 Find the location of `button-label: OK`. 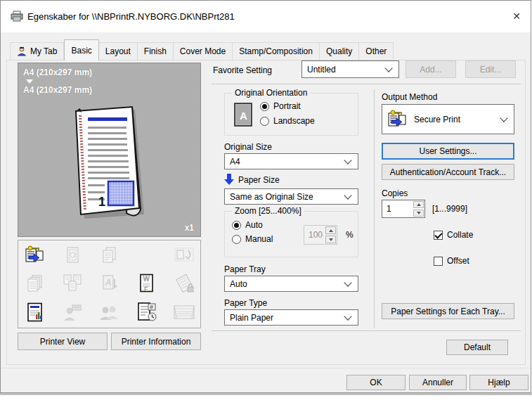

button-label: OK is located at coordinates (375, 382).